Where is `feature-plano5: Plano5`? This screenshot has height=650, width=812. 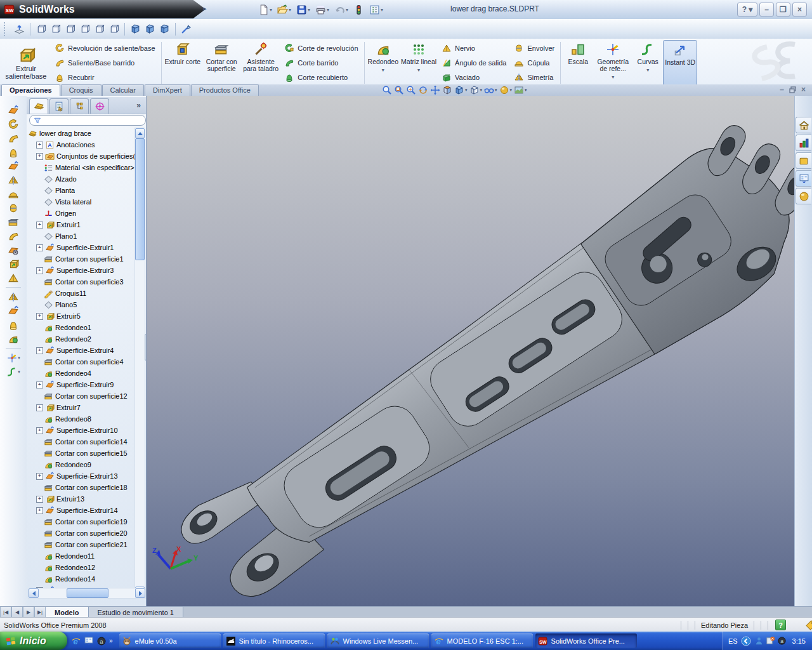
feature-plano5: Plano5 is located at coordinates (82, 305).